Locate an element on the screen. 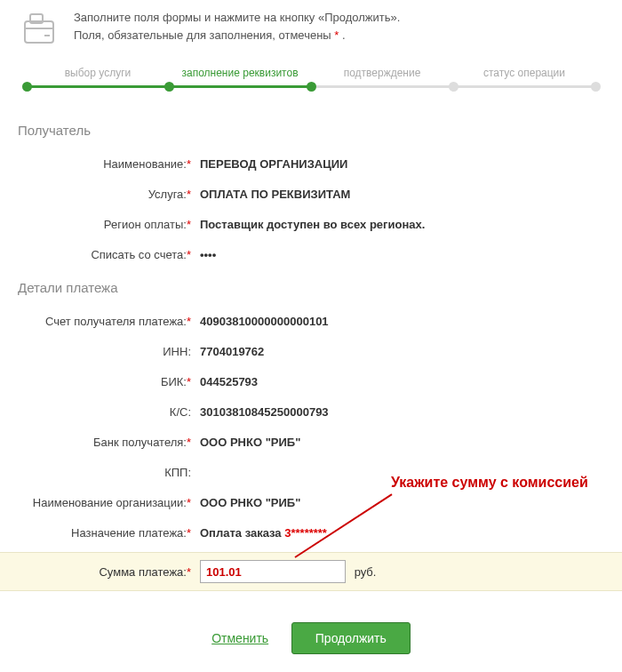 The height and width of the screenshot is (672, 622). row-account: Списать со счета:* •••• is located at coordinates (311, 254).